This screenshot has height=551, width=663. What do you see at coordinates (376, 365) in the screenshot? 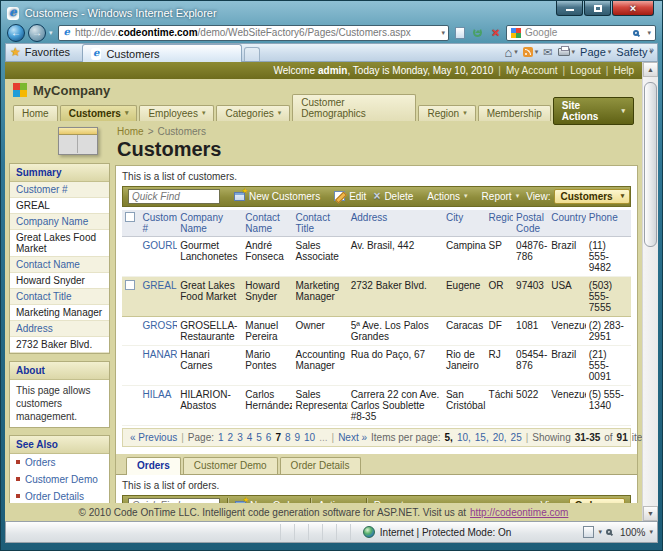
I see `table-row: HANARHanari CarnesMario PontesAccounting…` at bounding box center [376, 365].